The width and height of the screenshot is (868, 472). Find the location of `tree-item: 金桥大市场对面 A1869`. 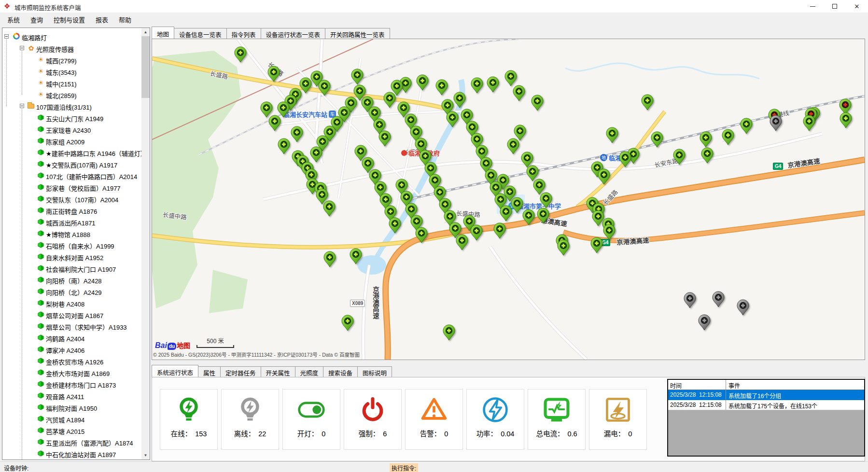

tree-item: 金桥大市场对面 A1869 is located at coordinates (72, 373).